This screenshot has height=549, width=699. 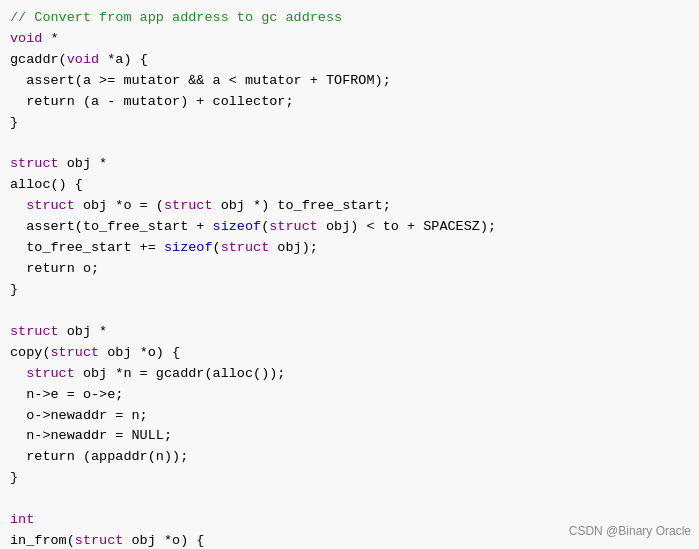 I want to click on code-line: assert(a >= mutator && a < mutator + TOF…, so click(x=350, y=82).